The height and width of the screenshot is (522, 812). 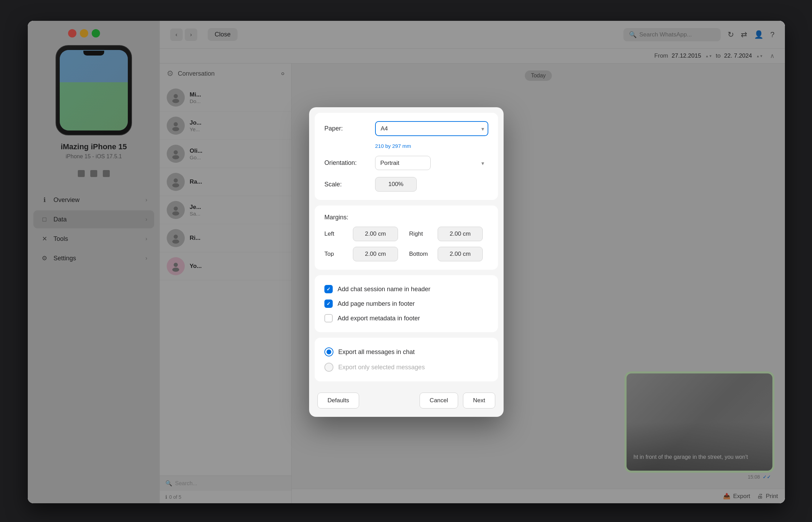 I want to click on margins-section: Margins: Left Right Top, so click(x=406, y=237).